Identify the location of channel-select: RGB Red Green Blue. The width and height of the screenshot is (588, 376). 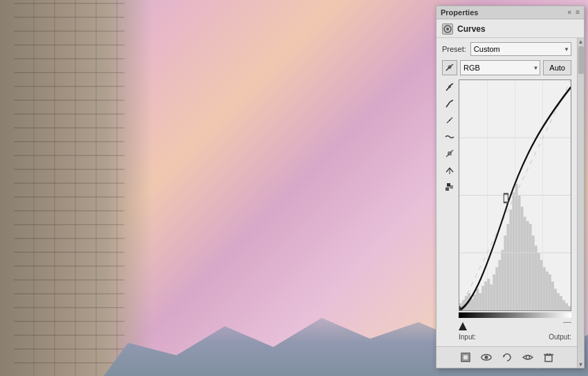
(500, 68).